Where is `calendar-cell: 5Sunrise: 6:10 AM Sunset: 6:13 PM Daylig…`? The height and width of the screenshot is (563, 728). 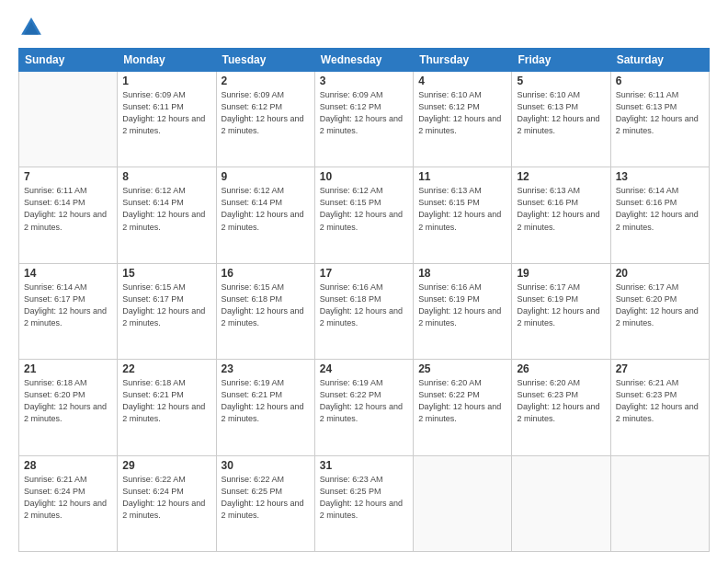
calendar-cell: 5Sunrise: 6:10 AM Sunset: 6:13 PM Daylig… is located at coordinates (561, 120).